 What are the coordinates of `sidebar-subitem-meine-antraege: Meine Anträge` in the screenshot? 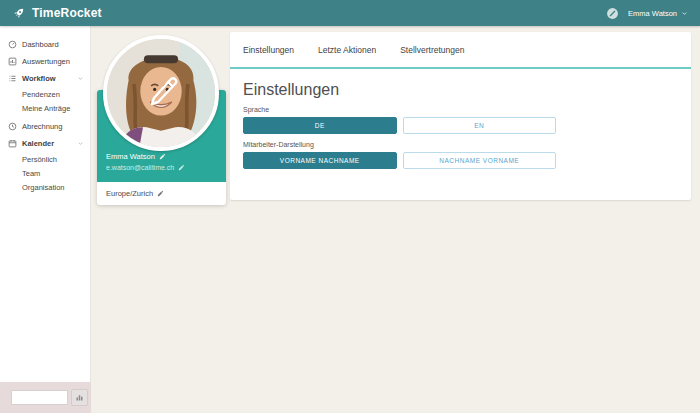 It's located at (45, 108).